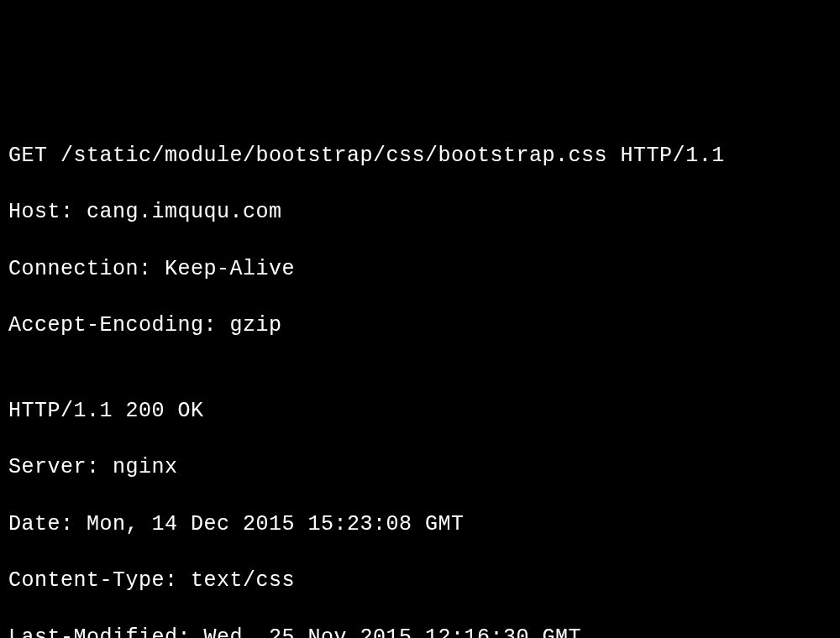  Describe the element at coordinates (420, 411) in the screenshot. I see `http-response-status: HTTP/1.1 200 OK` at that location.